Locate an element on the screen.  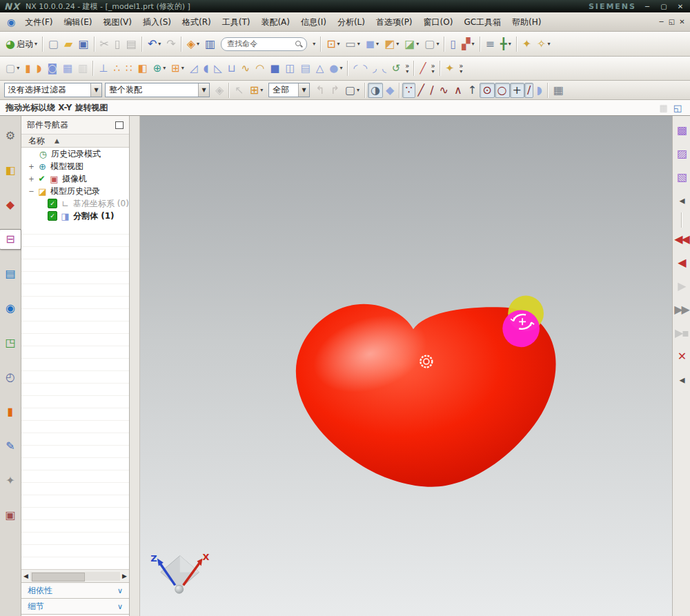
select-child-button: ↱ is located at coordinates (335, 90).